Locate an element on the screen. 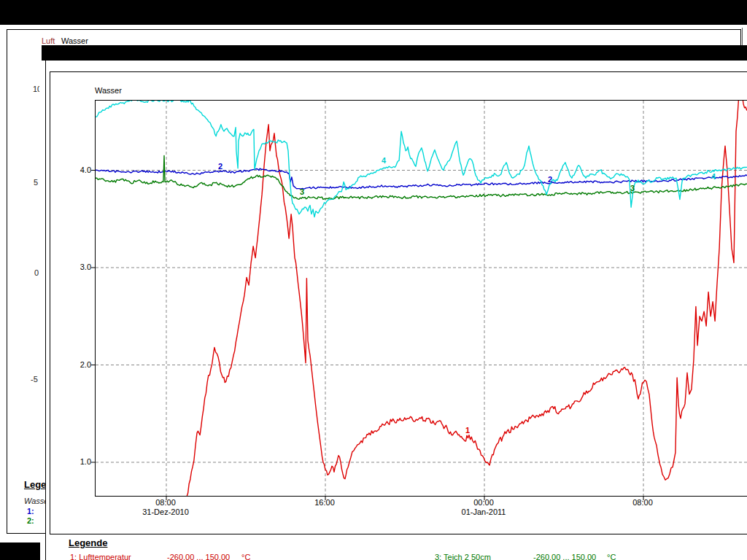 The image size is (747, 560). x-axis-date-31-Dez-2010: 31-Dez-2010 is located at coordinates (166, 512).